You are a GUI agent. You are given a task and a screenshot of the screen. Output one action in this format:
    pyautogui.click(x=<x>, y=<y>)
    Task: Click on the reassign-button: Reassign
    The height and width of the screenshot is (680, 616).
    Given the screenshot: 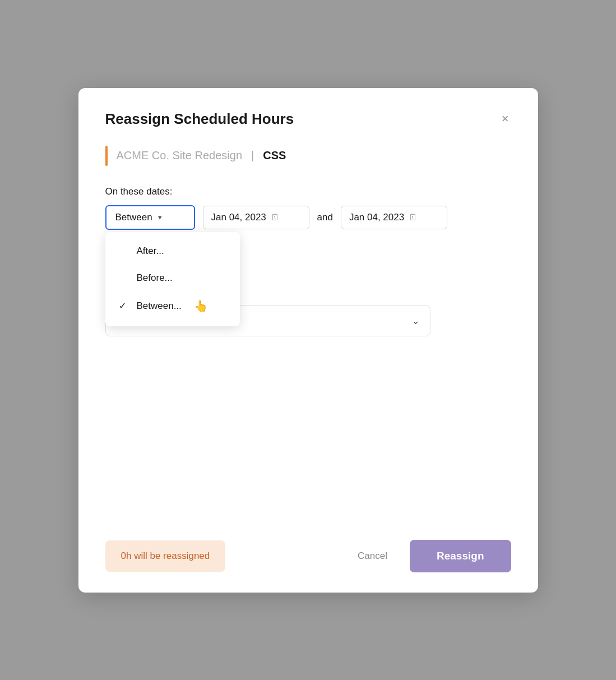 What is the action you would take?
    pyautogui.click(x=460, y=556)
    